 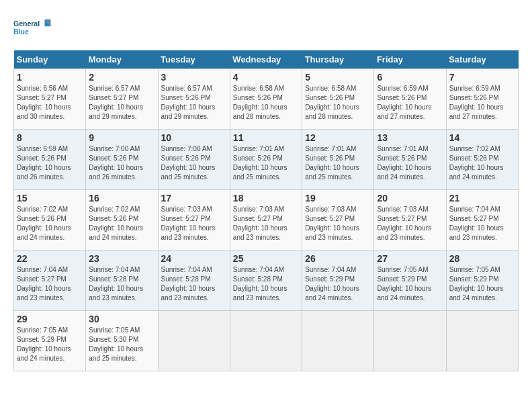 I want to click on calendar-cell: 1 Sunrise: 6:56 AMSunset: 5:27 PMDayligh…, so click(x=50, y=99).